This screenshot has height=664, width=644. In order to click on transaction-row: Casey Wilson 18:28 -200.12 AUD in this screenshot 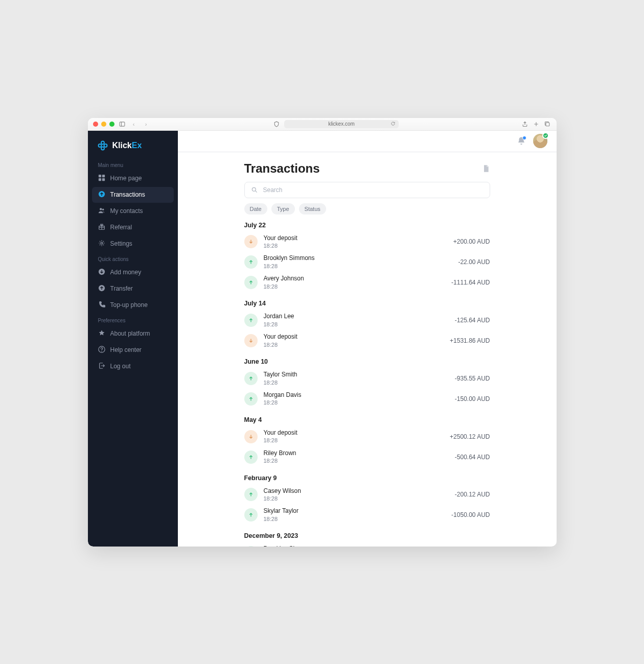, I will do `click(367, 495)`.